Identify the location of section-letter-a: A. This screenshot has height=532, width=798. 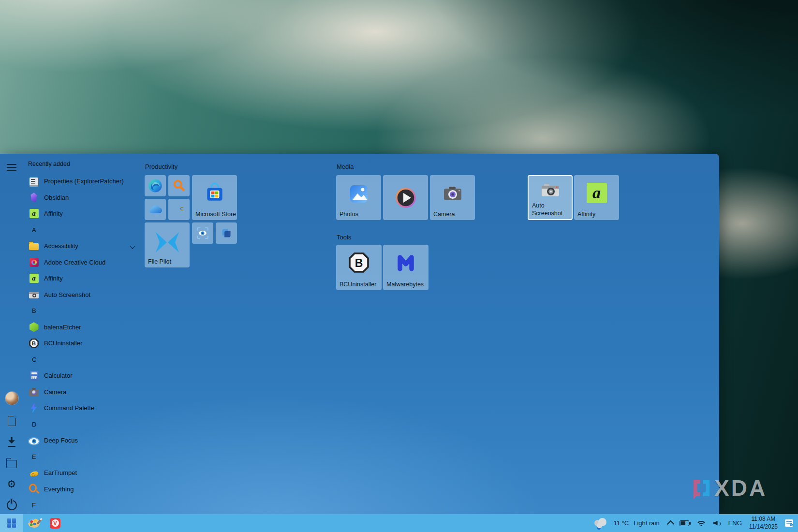
(85, 230).